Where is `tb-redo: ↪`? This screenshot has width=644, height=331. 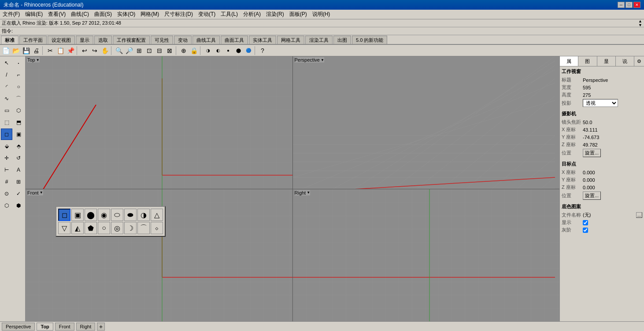 tb-redo: ↪ is located at coordinates (95, 51).